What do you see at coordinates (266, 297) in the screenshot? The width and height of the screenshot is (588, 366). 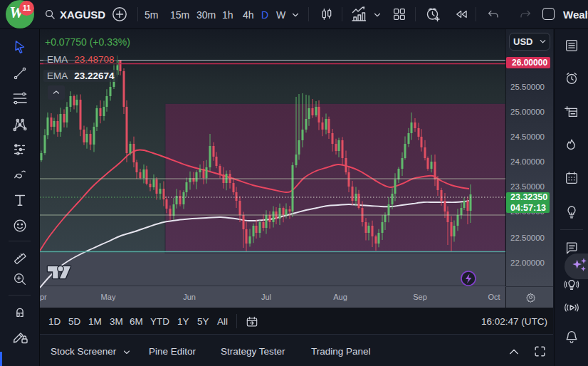 I see `svg-text: Jul` at bounding box center [266, 297].